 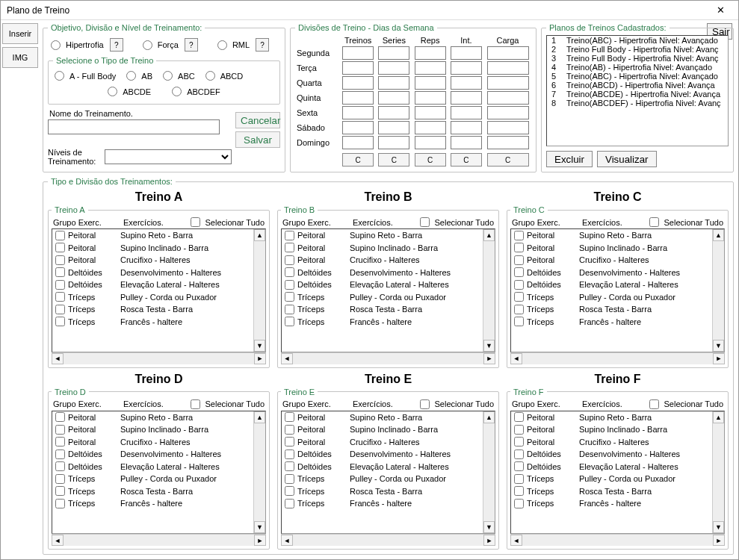 What do you see at coordinates (262, 45) in the screenshot?
I see `help-rml: ?` at bounding box center [262, 45].